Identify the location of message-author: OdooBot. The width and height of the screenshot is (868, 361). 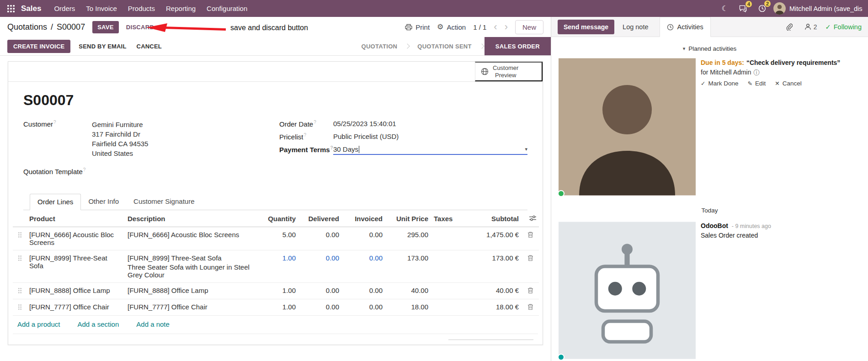
(714, 226).